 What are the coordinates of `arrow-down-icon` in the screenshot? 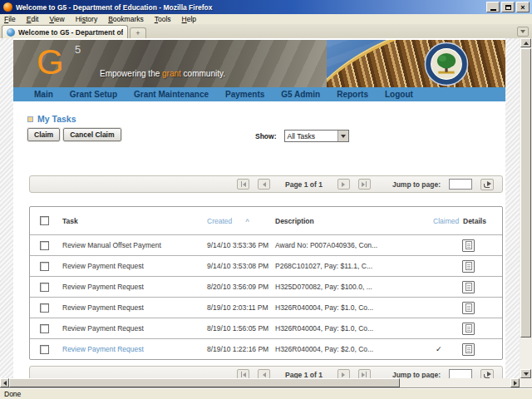 It's located at (526, 374).